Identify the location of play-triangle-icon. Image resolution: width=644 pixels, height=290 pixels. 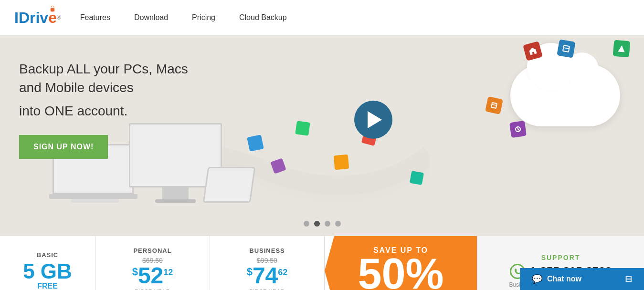
(375, 120).